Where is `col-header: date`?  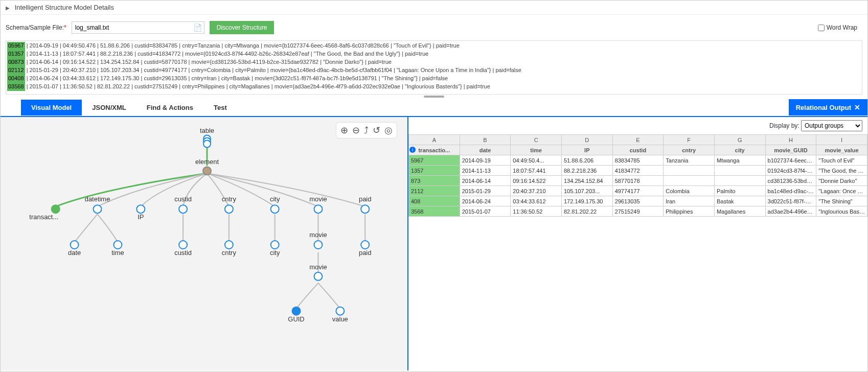 col-header: date is located at coordinates (485, 150).